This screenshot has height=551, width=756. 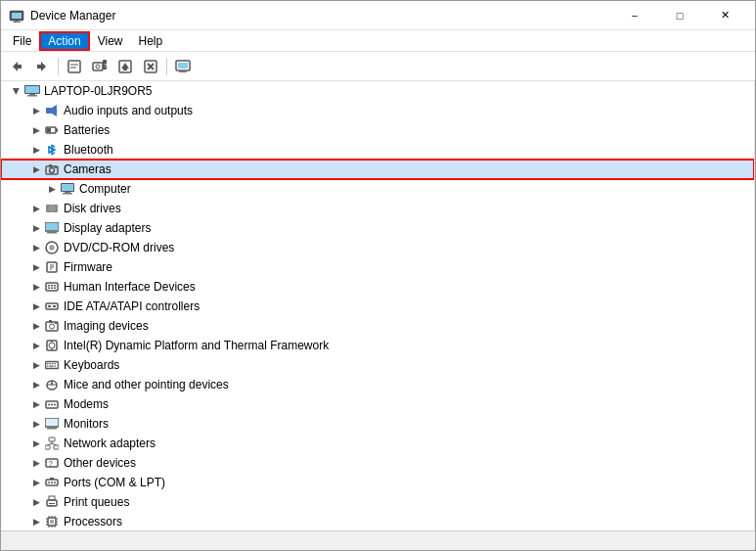 What do you see at coordinates (52, 463) in the screenshot?
I see `other-icon: ?` at bounding box center [52, 463].